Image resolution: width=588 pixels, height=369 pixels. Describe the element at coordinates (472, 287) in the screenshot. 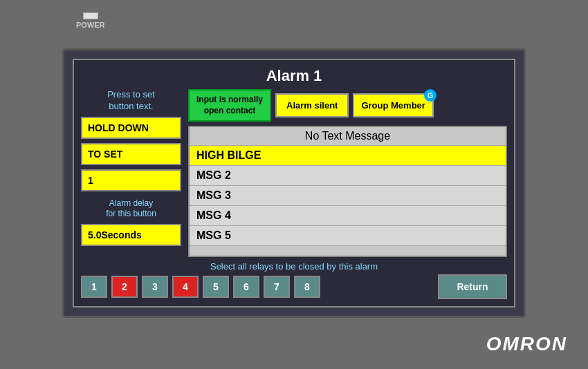

I see `return-button: Return` at that location.